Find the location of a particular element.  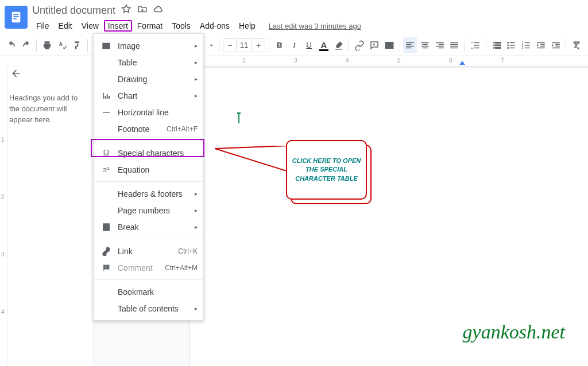

toolbar: − 11 + B I U A 123 is located at coordinates (294, 45).